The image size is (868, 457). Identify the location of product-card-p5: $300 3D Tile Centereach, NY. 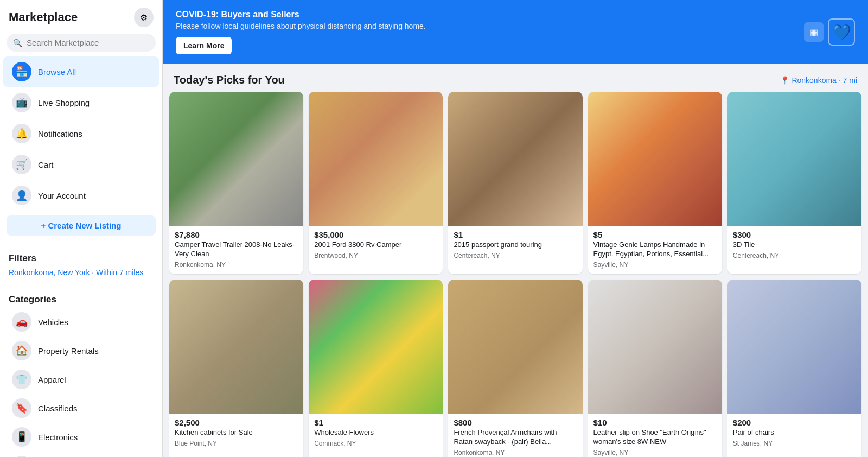
(794, 183).